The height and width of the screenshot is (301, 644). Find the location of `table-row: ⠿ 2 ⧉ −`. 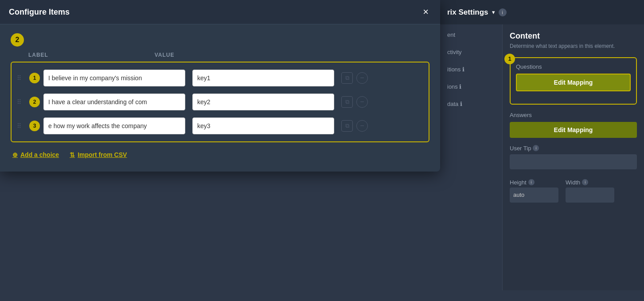

table-row: ⠿ 2 ⧉ − is located at coordinates (220, 102).